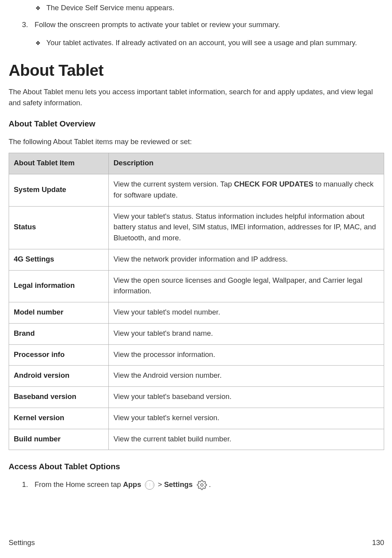  What do you see at coordinates (178, 485) in the screenshot?
I see `settings-label: Settings` at bounding box center [178, 485].